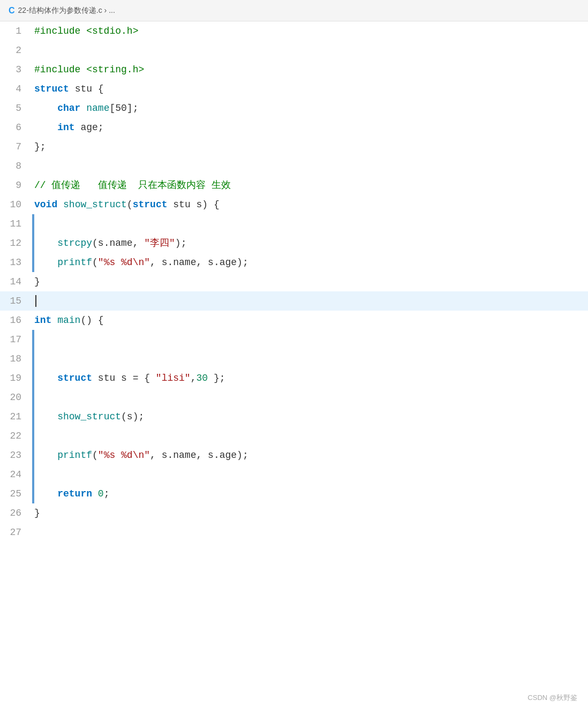 The height and width of the screenshot is (708, 588). Describe the element at coordinates (294, 513) in the screenshot. I see `code-line: 26}` at that location.